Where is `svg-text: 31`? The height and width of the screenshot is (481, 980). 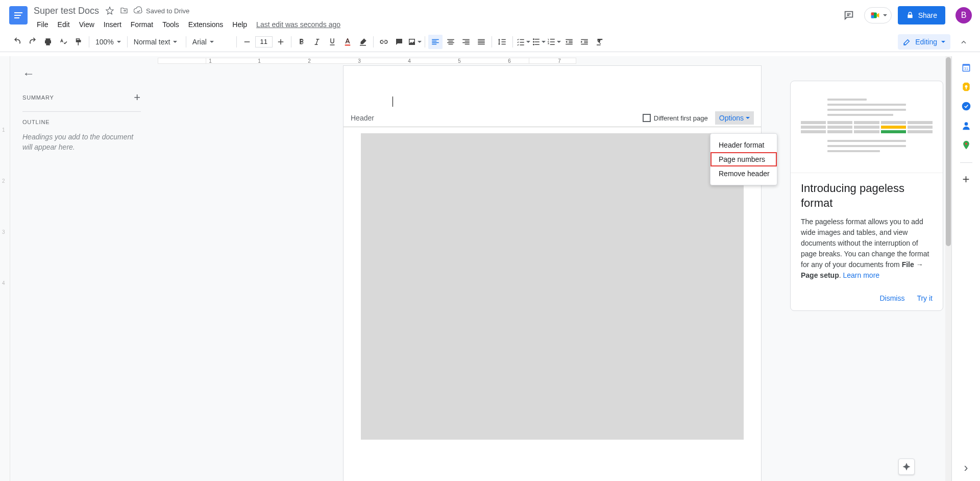 svg-text: 31 is located at coordinates (966, 68).